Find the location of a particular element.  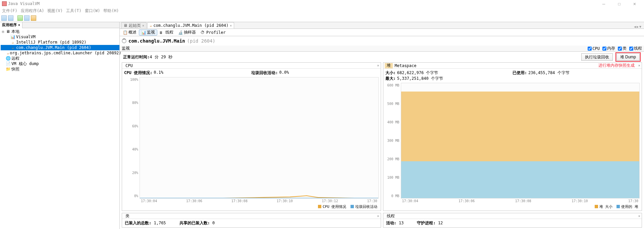

tree-node-coredump: 📄 VM 核心 dump is located at coordinates (60, 64).